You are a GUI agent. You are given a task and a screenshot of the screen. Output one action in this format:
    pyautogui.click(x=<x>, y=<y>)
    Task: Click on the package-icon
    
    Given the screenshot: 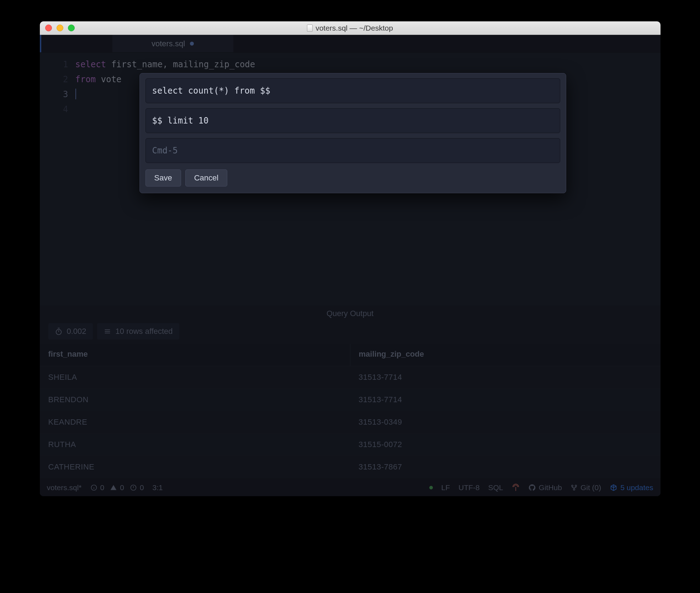 What is the action you would take?
    pyautogui.click(x=614, y=488)
    